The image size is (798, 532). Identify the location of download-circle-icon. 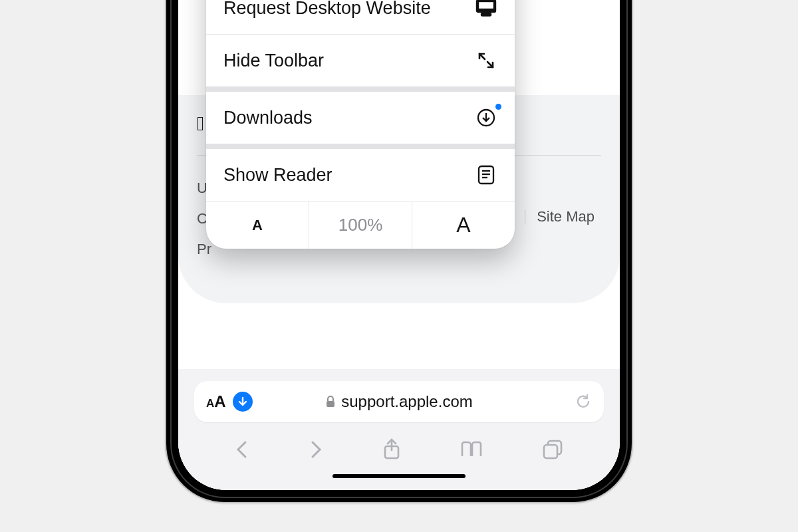
(486, 118).